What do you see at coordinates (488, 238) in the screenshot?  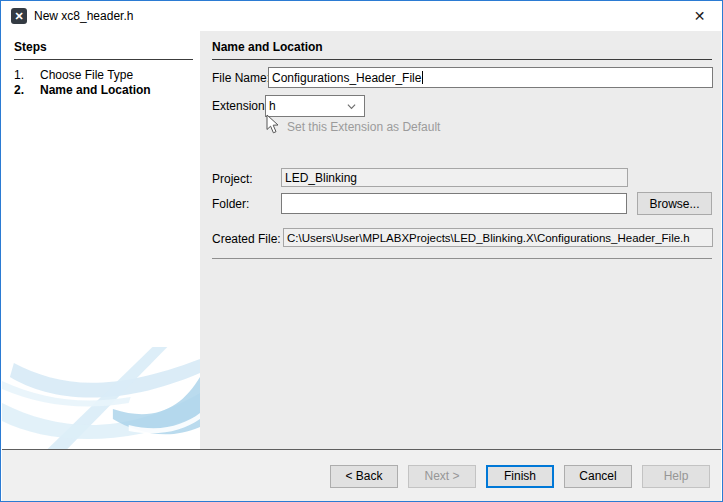 I see `created-file-value: C:\Users\User\MPLABXProjects\LED_Blinkin…` at bounding box center [488, 238].